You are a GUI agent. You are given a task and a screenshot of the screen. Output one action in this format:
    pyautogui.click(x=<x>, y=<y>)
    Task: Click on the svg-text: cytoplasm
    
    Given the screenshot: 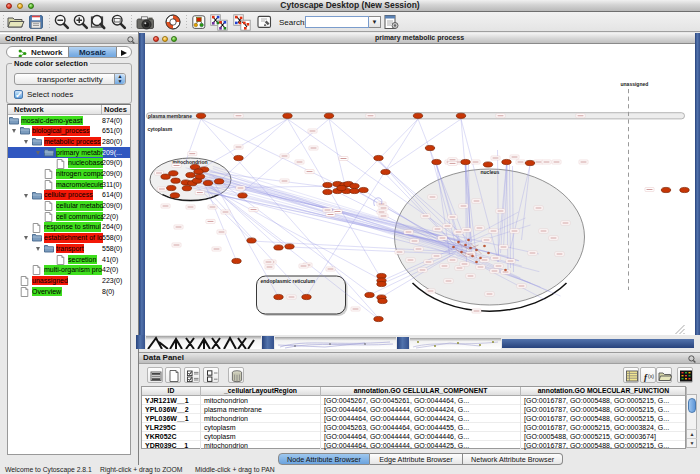 What is the action you would take?
    pyautogui.click(x=160, y=129)
    